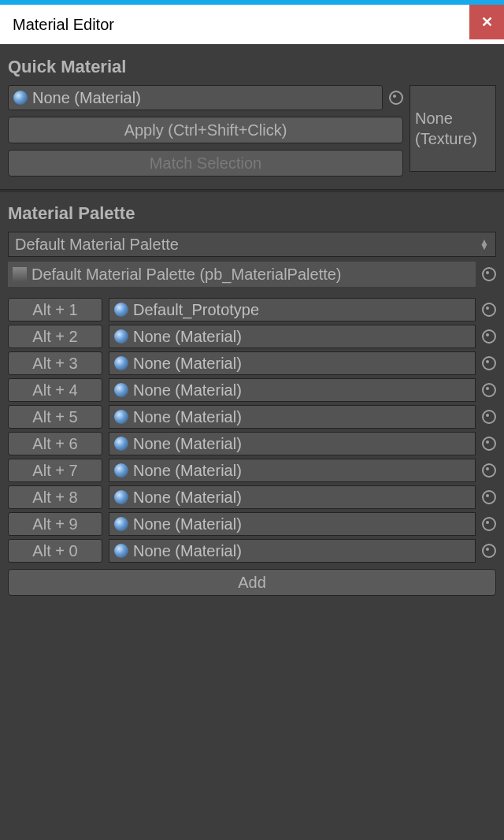 The width and height of the screenshot is (504, 840). Describe the element at coordinates (252, 497) in the screenshot. I see `palette-row: Alt + 8None (Material)` at that location.